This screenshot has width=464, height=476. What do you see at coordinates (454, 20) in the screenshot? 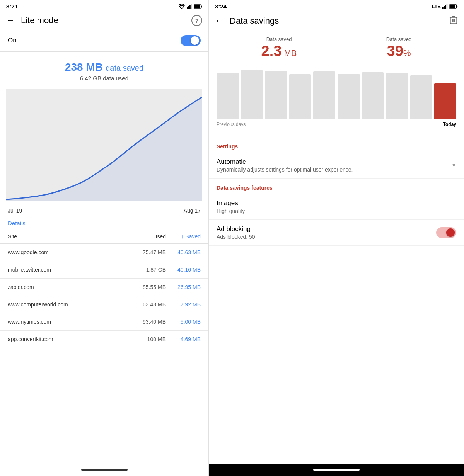
I see `trash-icon-svg` at bounding box center [454, 20].